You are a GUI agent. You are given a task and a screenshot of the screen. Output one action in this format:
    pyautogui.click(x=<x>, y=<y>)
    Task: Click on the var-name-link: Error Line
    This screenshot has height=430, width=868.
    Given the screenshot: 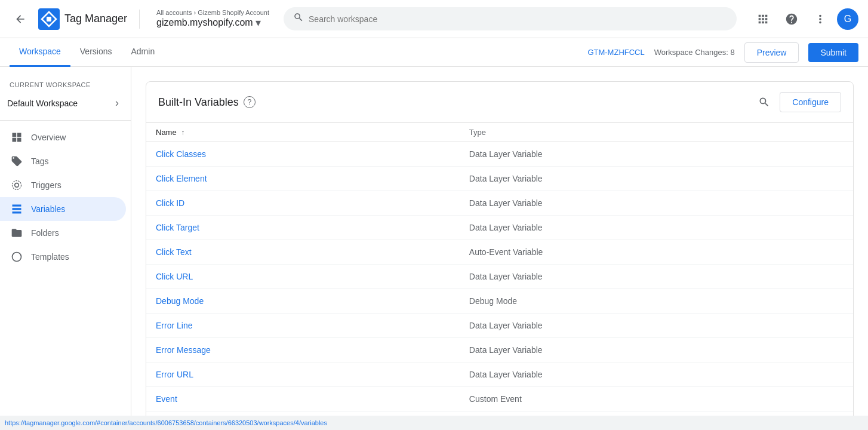 What is the action you would take?
    pyautogui.click(x=174, y=325)
    